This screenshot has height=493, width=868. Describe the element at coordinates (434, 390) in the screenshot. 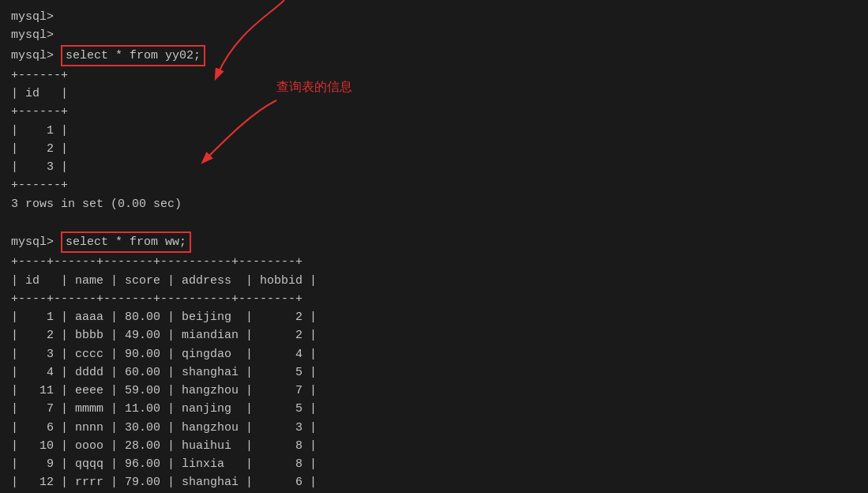

I see `table-row: | 11 | eeee | 59.00 | hangzhou | 7 |` at that location.